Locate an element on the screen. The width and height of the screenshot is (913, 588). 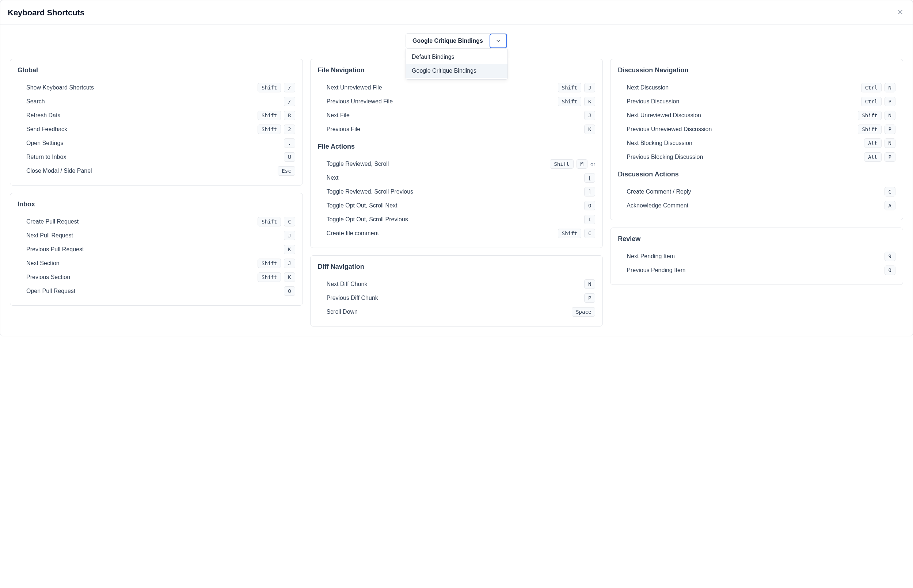
shortcut-keys: Esc is located at coordinates (286, 171).